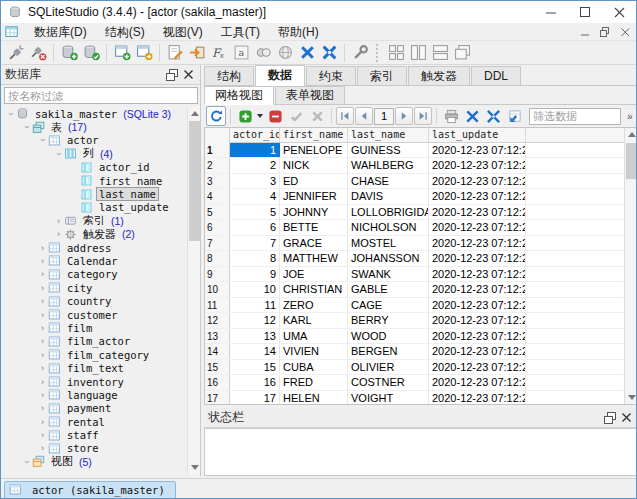  What do you see at coordinates (314, 367) in the screenshot?
I see `cell-first_name: CUBA` at bounding box center [314, 367].